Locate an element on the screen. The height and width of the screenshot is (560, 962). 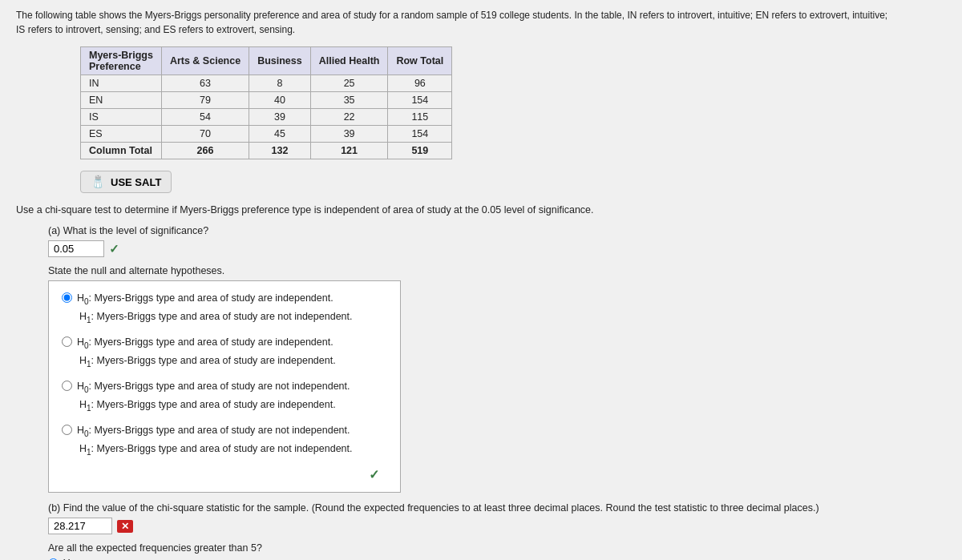
hypothesis-1-h0: H0: Myers-Briggs type and area of study … is located at coordinates (205, 300).